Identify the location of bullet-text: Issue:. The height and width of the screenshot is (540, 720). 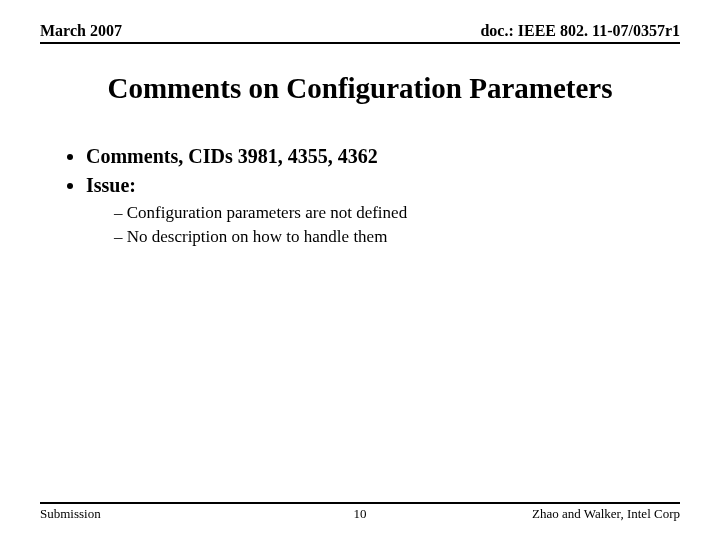
(111, 185).